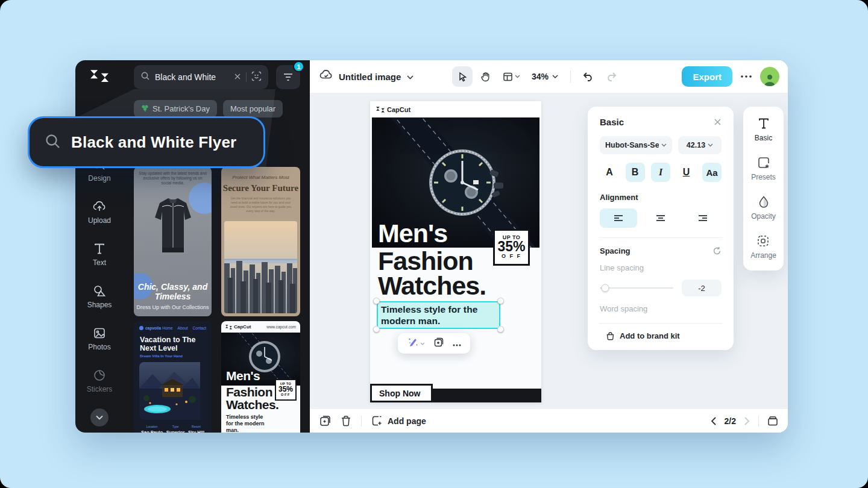  I want to click on line-spacing-value: -2, so click(702, 288).